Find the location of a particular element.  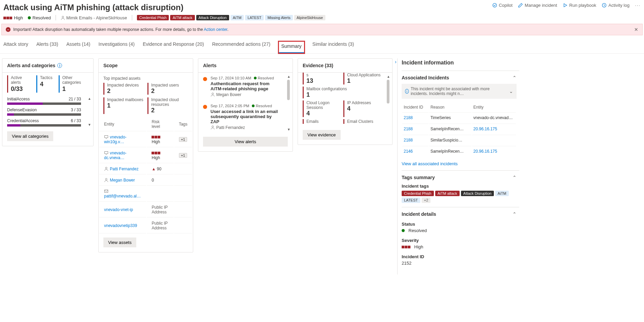

page-title: Attack using AiTM phishing (attack disru… is located at coordinates (94, 7).